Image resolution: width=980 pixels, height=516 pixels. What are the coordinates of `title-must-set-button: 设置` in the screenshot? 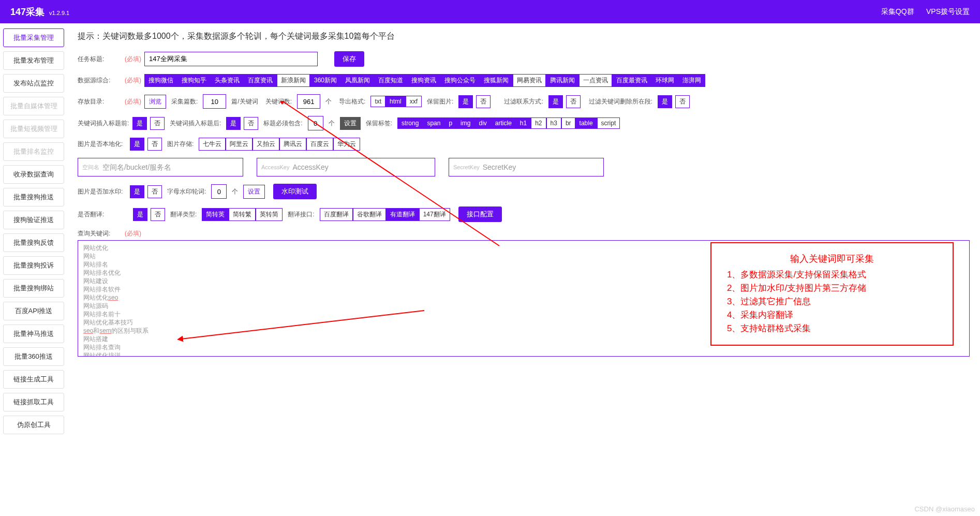 It's located at (350, 123).